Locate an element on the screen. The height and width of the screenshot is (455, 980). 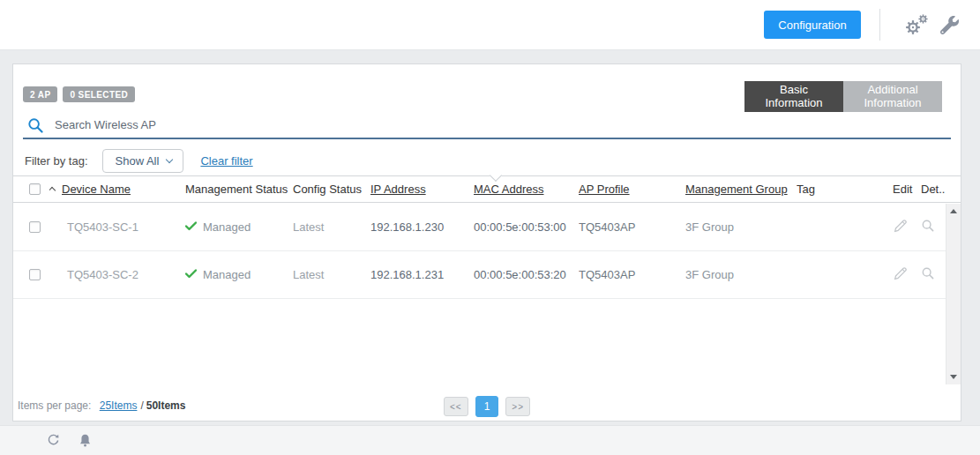
column-label: Det... is located at coordinates (933, 189).